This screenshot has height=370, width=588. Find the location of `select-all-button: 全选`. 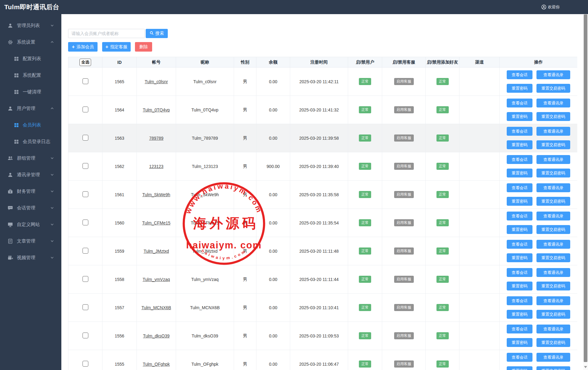

select-all-button: 全选 is located at coordinates (85, 62).